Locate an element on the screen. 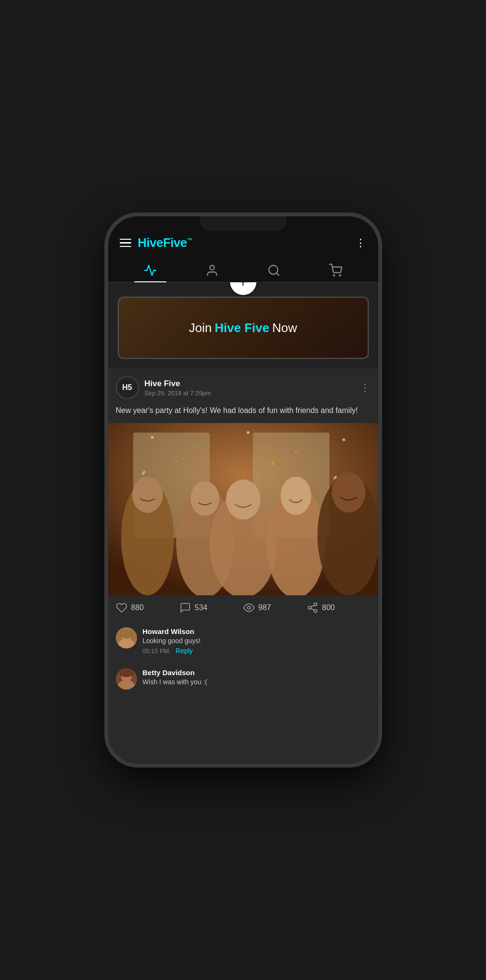 The height and width of the screenshot is (980, 486). share-icon is located at coordinates (313, 608).